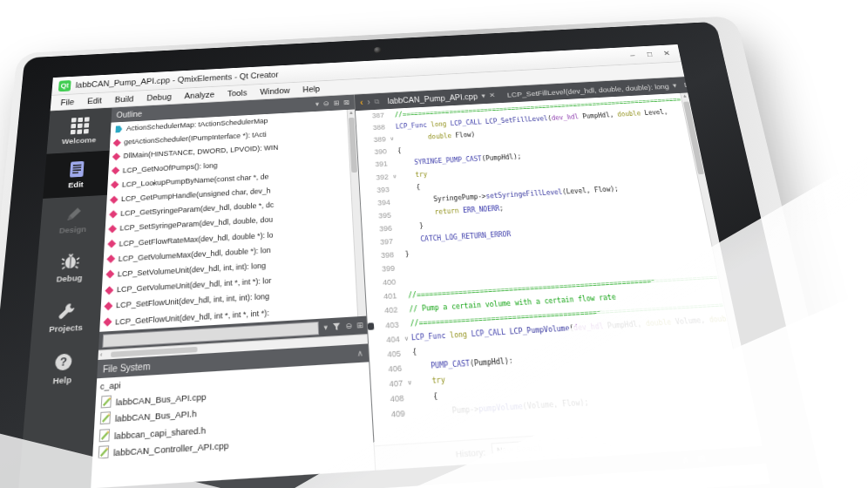 This screenshot has width=868, height=488. I want to click on expand-panel-icon: ∧, so click(685, 460).